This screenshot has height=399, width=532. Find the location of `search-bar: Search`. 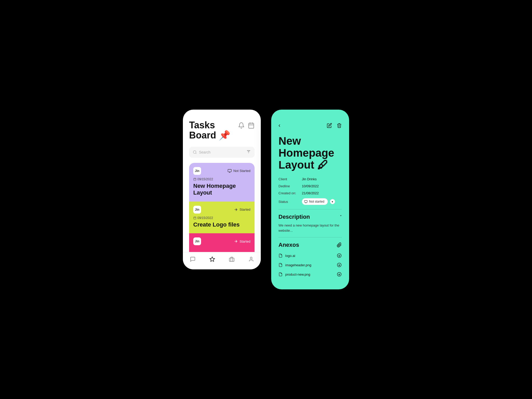

search-bar: Search is located at coordinates (222, 152).